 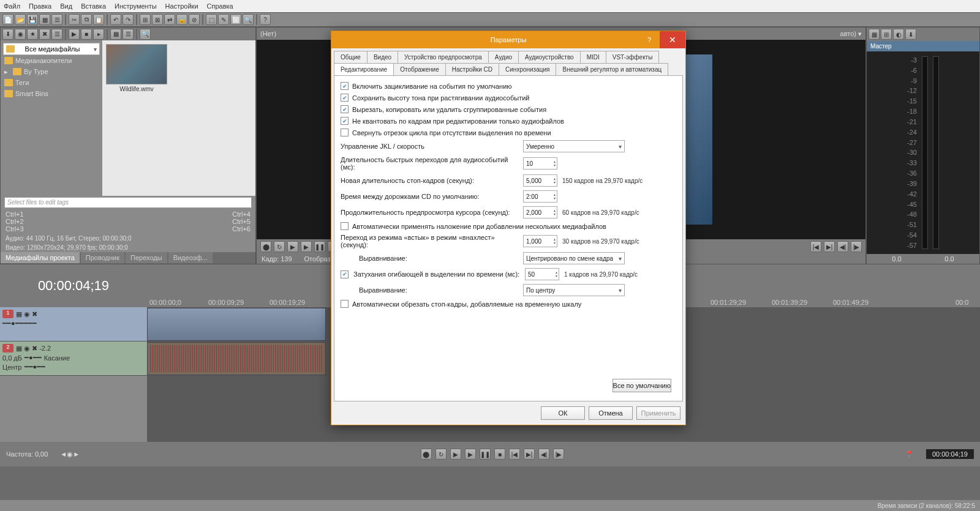 I want to click on master-dim-icon: ◐, so click(x=899, y=34).